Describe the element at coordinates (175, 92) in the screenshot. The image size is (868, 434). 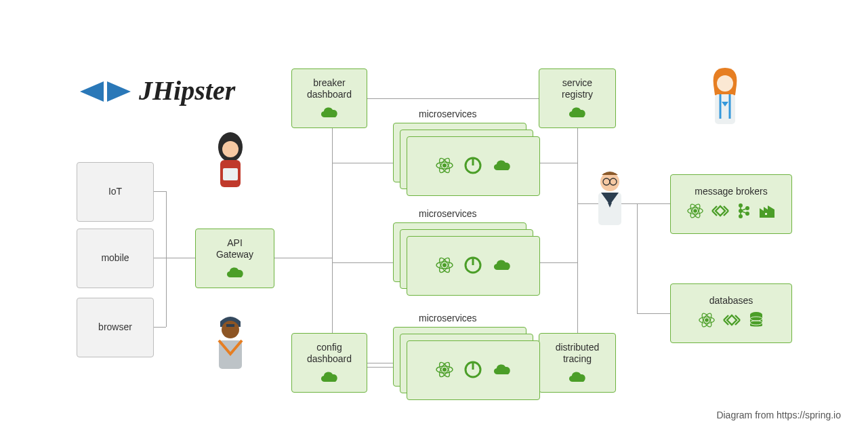
I see `jhipster-logo: JHipster` at that location.